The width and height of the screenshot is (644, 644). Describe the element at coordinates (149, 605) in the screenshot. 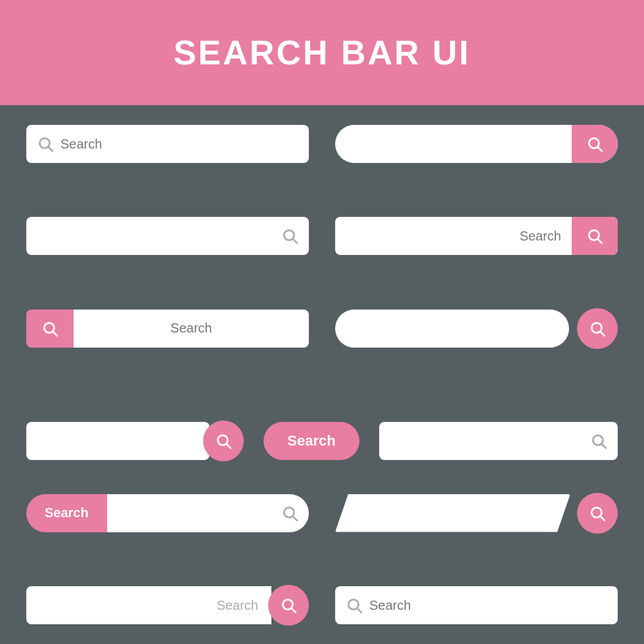

I see `search-input-area-12: Search` at that location.